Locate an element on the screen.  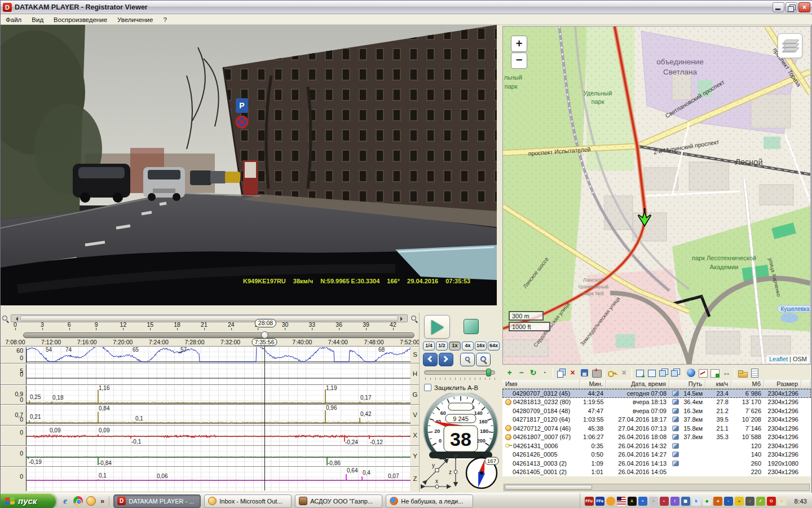
language-flag-icon is located at coordinates (621, 501).